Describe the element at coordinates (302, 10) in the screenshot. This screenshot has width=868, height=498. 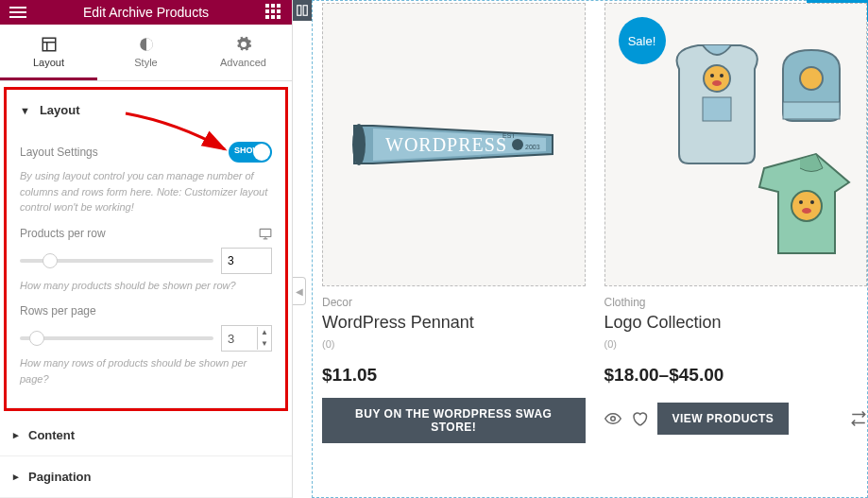
I see `structure-icon` at that location.